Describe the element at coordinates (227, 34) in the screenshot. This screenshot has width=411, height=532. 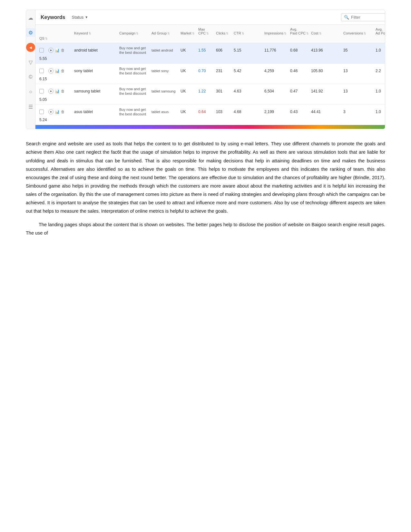
I see `clicks-sort-icon: ⇅` at that location.